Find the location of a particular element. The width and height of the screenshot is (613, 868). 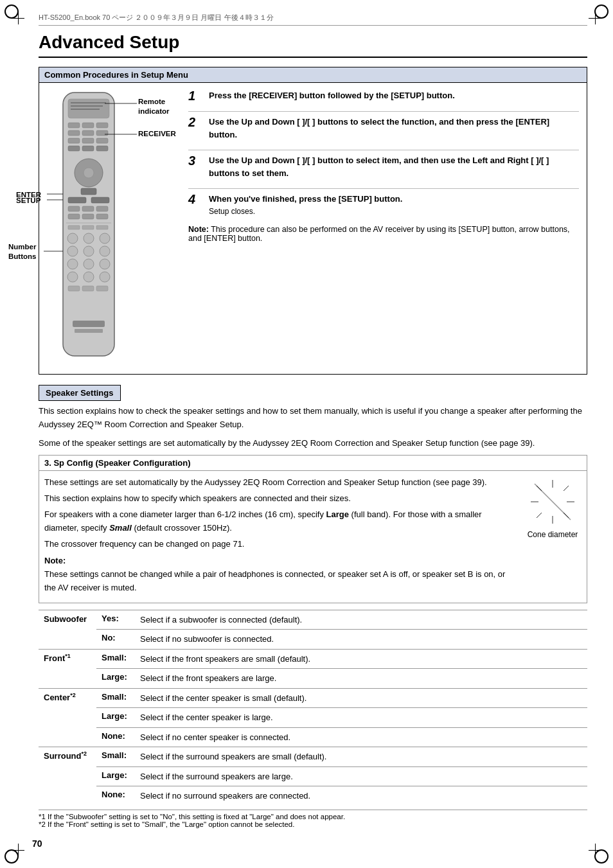

speaker-desc: Select if the front speakers are large. is located at coordinates (361, 678).